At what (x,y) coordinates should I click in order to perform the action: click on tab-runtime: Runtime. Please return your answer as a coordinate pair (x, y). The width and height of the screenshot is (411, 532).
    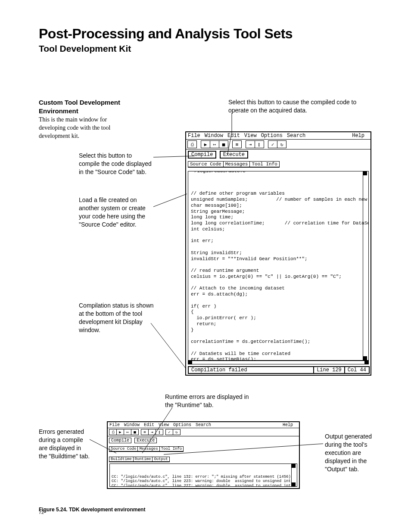
    Looking at the image, I should click on (143, 459).